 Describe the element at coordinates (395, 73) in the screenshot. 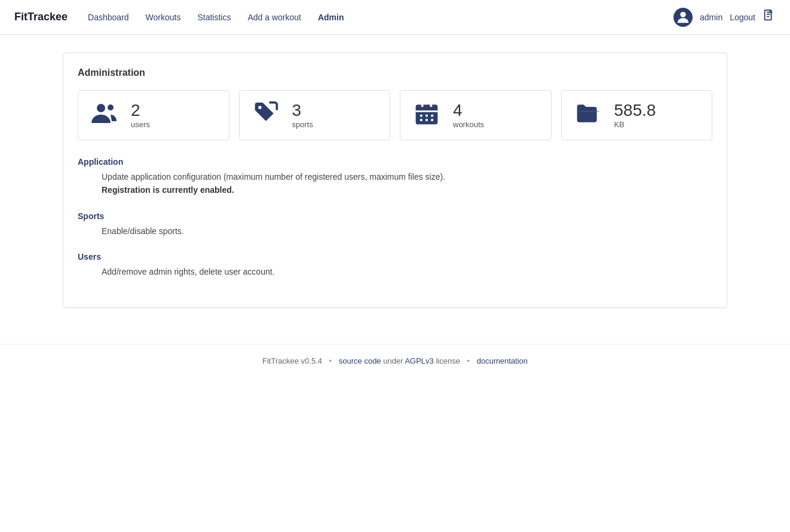

I see `admin-title: Administration` at that location.